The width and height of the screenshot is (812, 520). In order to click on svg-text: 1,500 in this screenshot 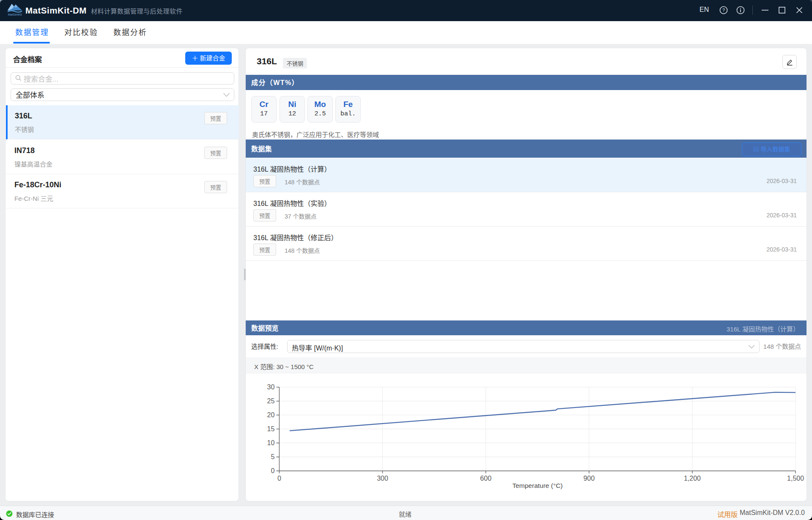, I will do `click(796, 479)`.